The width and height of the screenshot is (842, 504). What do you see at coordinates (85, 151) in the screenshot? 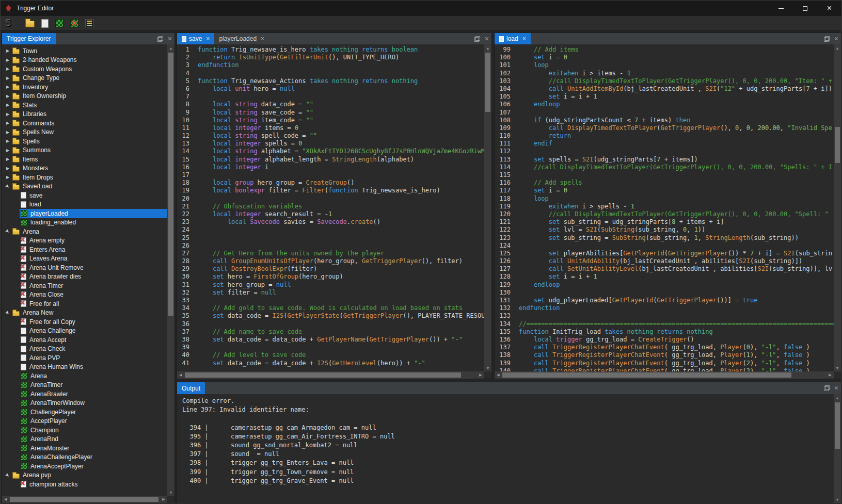
I see `tree-item-summons: ▶Summons` at bounding box center [85, 151].